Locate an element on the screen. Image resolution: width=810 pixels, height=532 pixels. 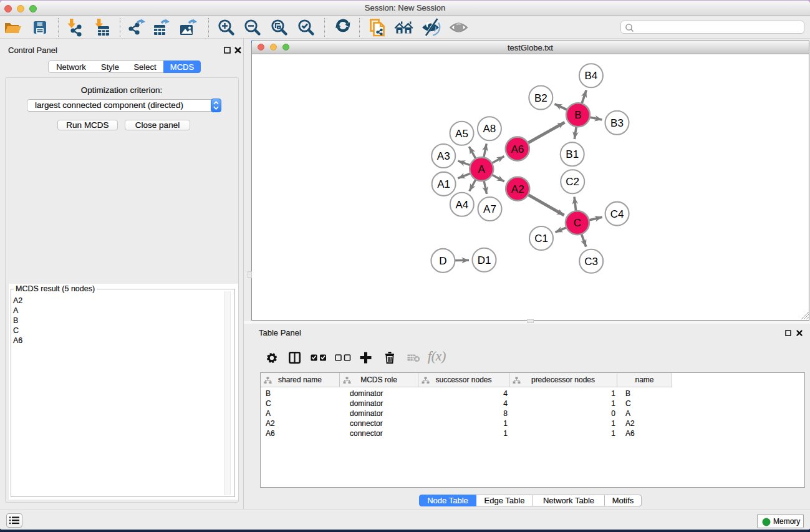
svg-text: C2 is located at coordinates (572, 182).